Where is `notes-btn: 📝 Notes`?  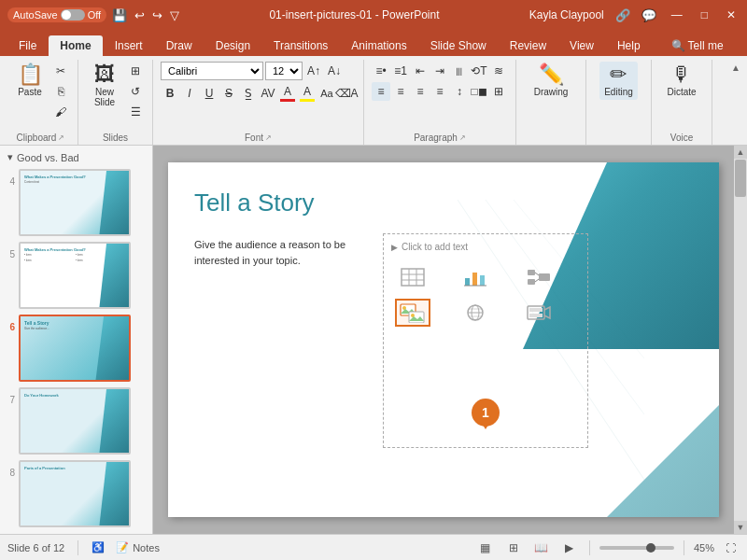 notes-btn: 📝 Notes is located at coordinates (138, 547).